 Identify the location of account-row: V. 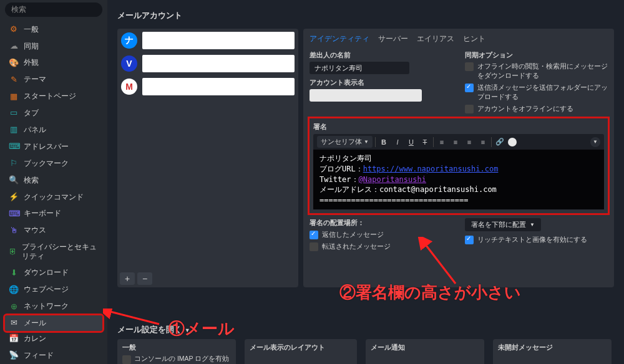
(208, 64).